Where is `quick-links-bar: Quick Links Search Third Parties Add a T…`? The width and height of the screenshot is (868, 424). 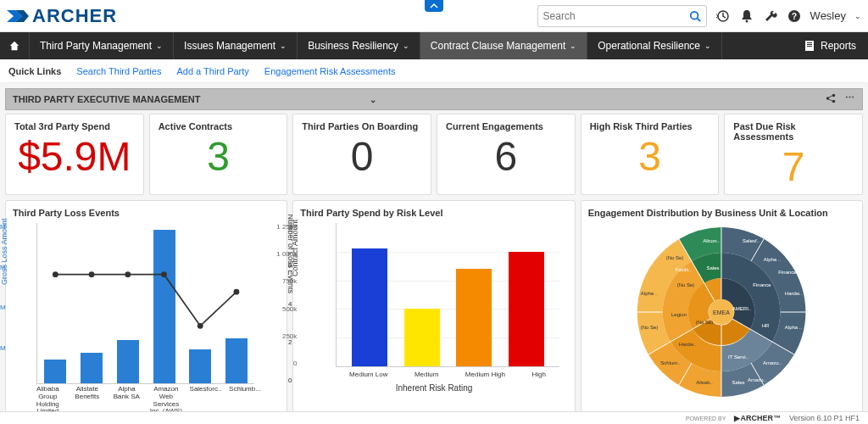
quick-links-bar: Quick Links Search Third Parties Add a T… is located at coordinates (434, 71).